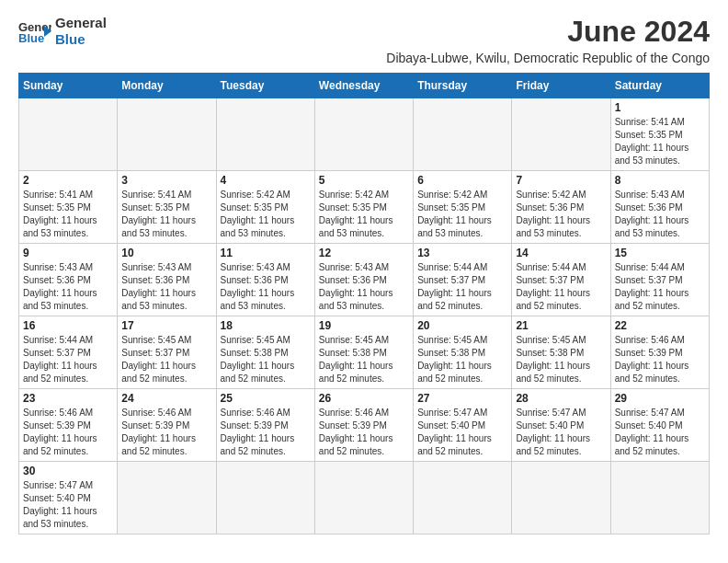  I want to click on calendar-week-row: 2Sunrise: 5:41 AM Sunset: 5:35 PM Daylig…, so click(364, 208).